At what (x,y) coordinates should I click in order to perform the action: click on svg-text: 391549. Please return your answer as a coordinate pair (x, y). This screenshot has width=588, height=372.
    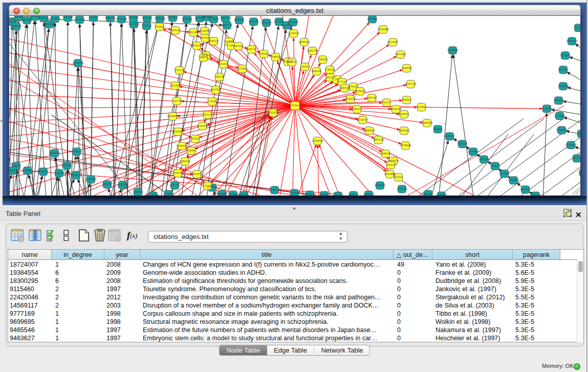
    Looking at the image, I should click on (13, 170).